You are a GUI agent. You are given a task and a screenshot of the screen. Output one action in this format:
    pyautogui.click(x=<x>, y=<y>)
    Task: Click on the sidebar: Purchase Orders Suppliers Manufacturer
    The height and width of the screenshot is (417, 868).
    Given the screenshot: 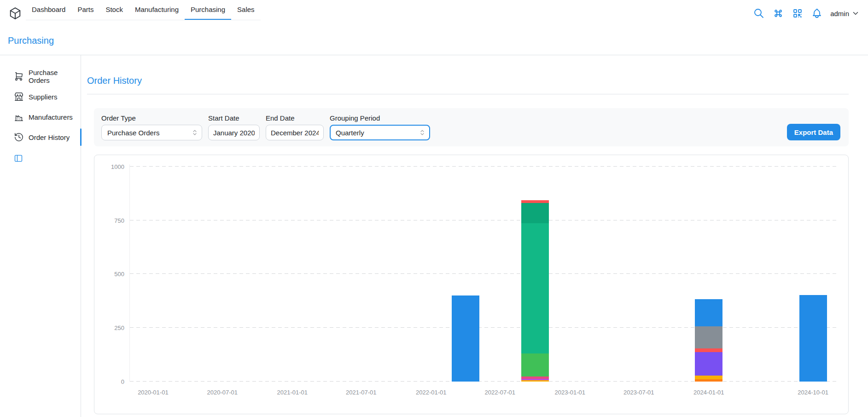 What is the action you would take?
    pyautogui.click(x=41, y=236)
    